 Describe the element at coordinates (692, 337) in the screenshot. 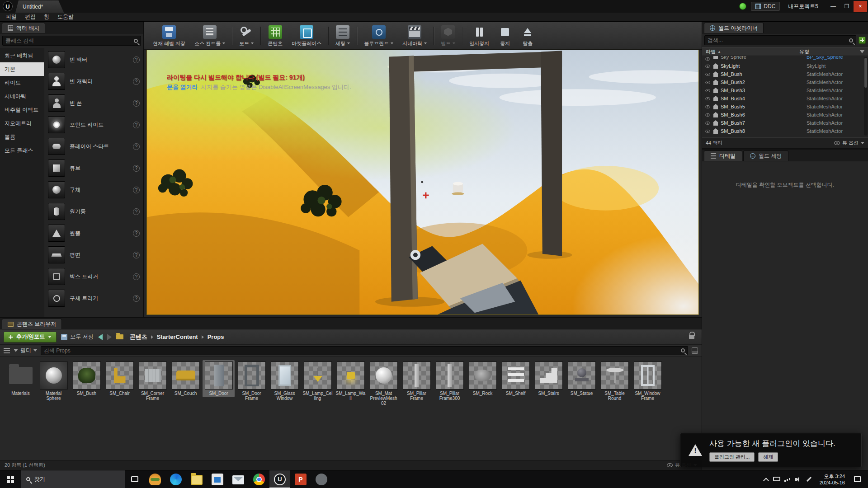

I see `lock-icon` at that location.